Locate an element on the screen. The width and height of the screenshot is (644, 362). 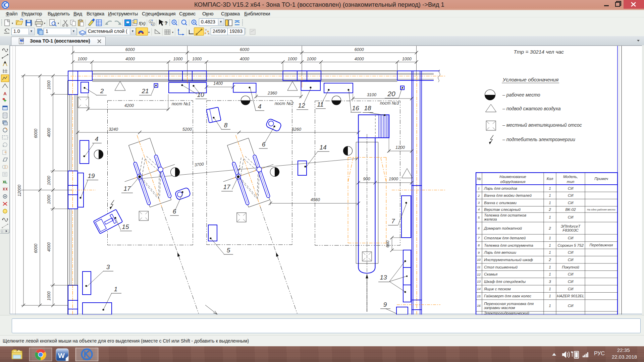
svg-text: 14 is located at coordinates (479, 289).